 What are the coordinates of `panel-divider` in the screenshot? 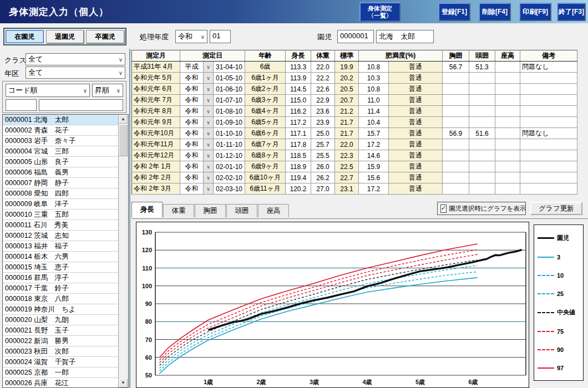 It's located at (130, 218).